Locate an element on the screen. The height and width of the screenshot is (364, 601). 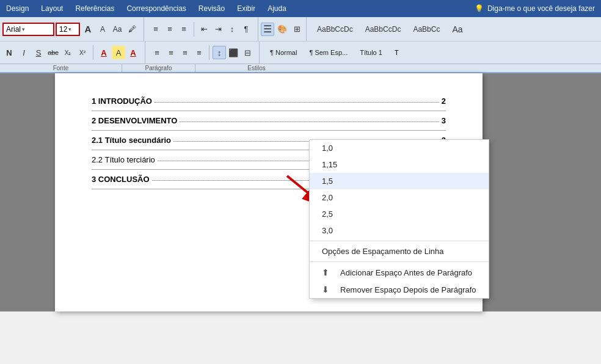
style-aabbccdc-2: AaBbCcDc is located at coordinates (384, 29).